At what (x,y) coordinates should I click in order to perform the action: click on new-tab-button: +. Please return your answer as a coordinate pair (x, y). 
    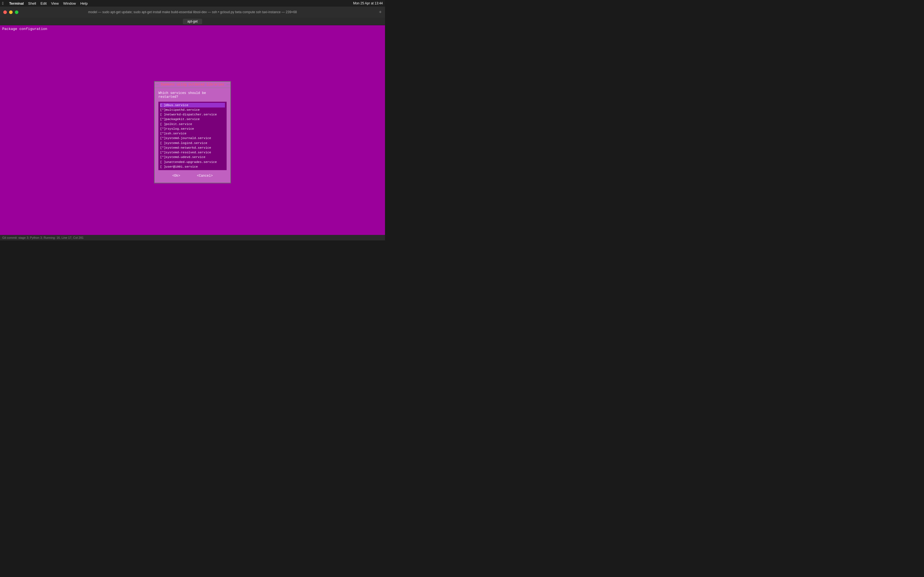
    Looking at the image, I should click on (380, 12).